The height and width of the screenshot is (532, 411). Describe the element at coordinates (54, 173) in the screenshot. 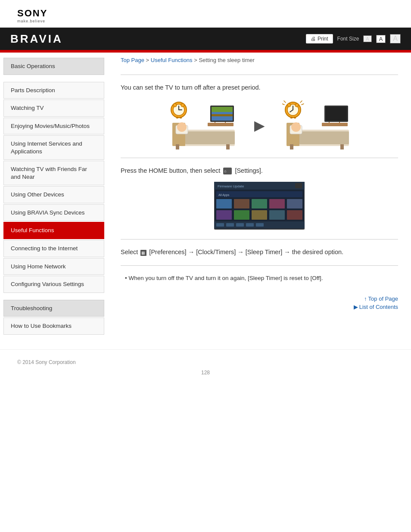

I see `sidebar-item-watching-friends: Watching TV with Friends Far and Near` at that location.